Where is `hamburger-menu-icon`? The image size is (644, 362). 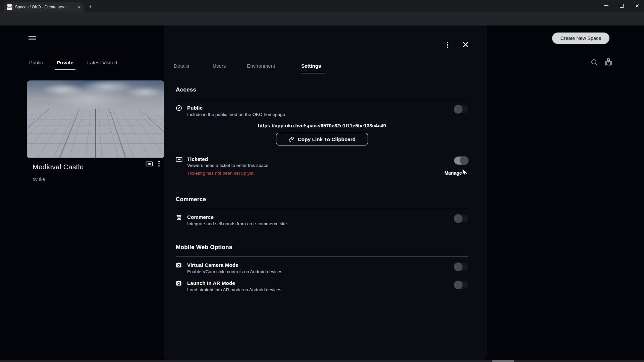
hamburger-menu-icon is located at coordinates (32, 39).